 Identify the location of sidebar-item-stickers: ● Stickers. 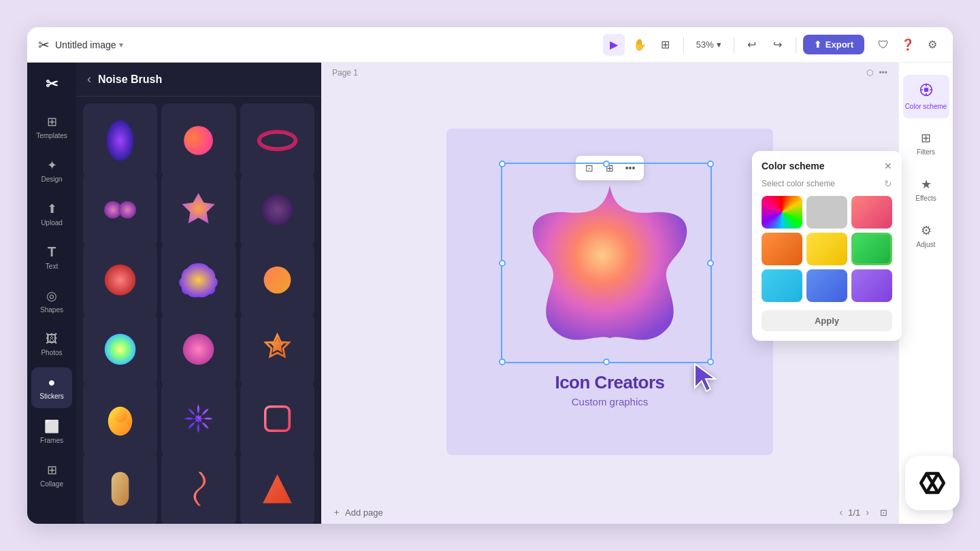
(52, 388).